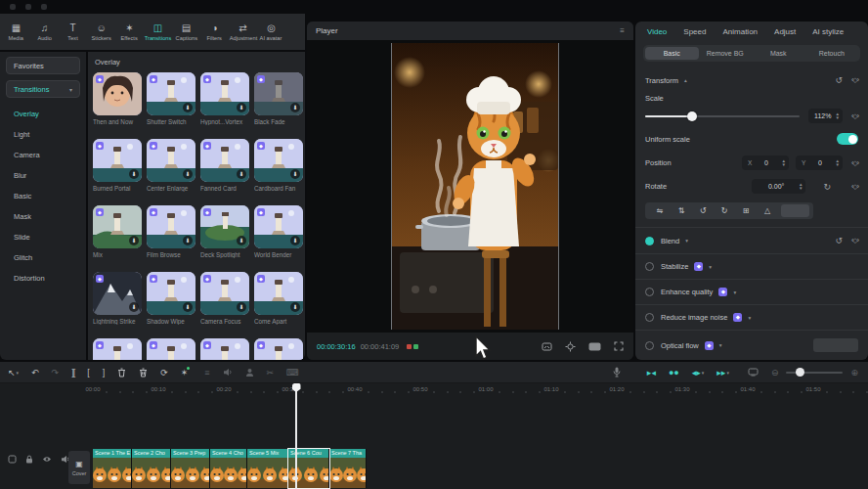 This screenshot has height=489, width=868. What do you see at coordinates (43, 278) in the screenshot?
I see `sidebar-item-distortion: Distortion` at bounding box center [43, 278].